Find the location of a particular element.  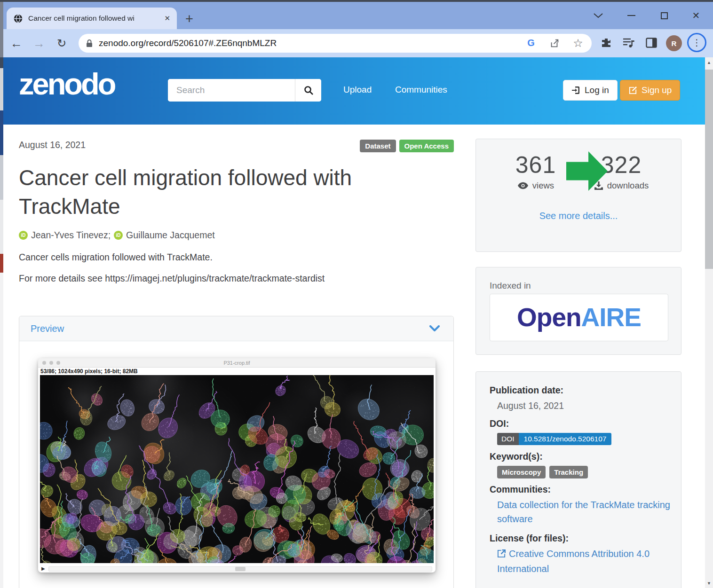

bookmark-star-icon: ☆ is located at coordinates (578, 43).